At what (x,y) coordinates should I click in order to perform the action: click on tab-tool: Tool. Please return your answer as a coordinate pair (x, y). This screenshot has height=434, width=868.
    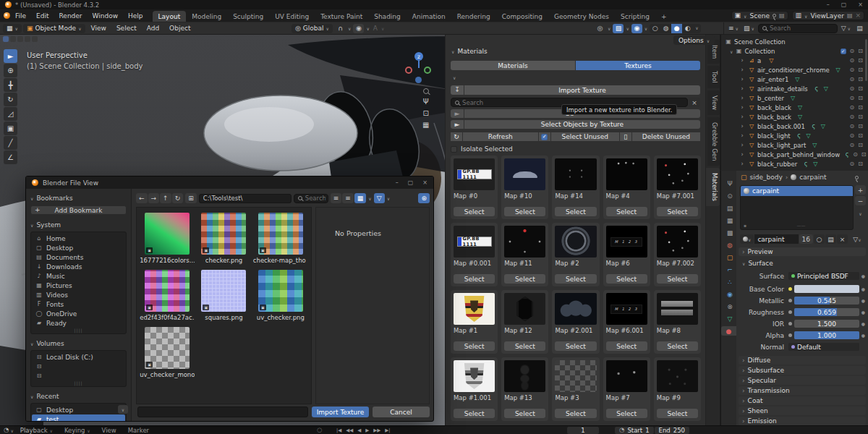
    Looking at the image, I should click on (713, 77).